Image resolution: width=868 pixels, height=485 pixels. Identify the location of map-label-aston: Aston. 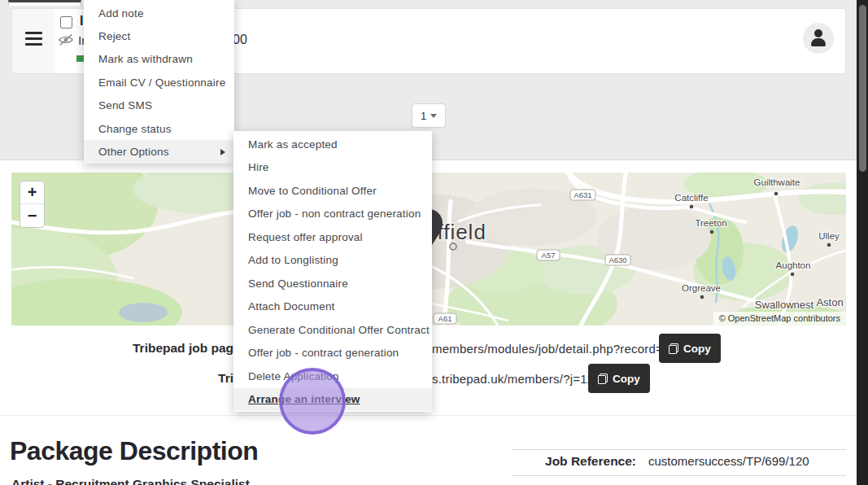
(830, 303).